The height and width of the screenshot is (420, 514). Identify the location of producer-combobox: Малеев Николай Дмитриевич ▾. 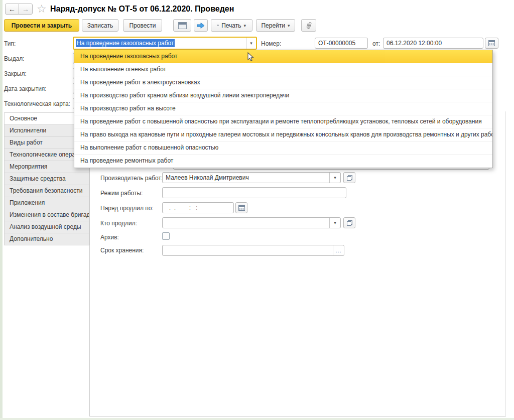
(251, 178).